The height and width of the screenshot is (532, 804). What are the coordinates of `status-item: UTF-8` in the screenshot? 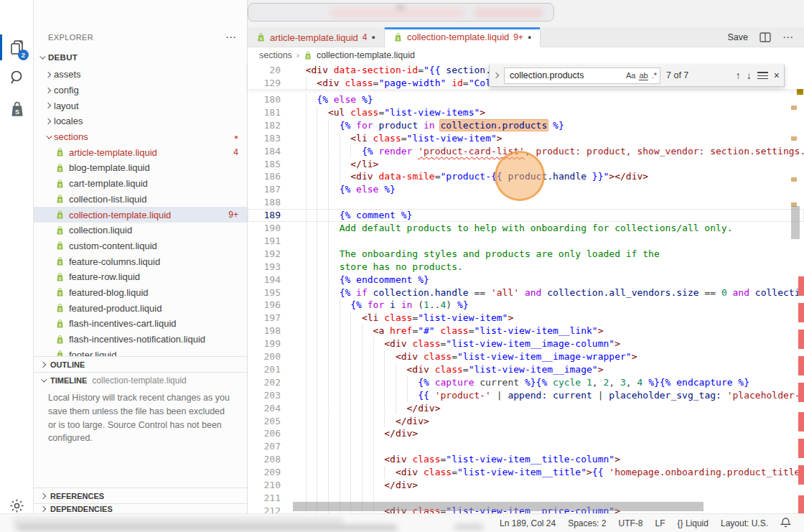 It's located at (631, 523).